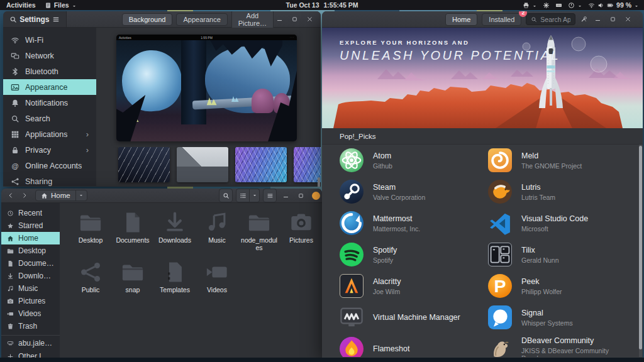  Describe the element at coordinates (259, 231) in the screenshot. I see `file-item: node_modules` at that location.